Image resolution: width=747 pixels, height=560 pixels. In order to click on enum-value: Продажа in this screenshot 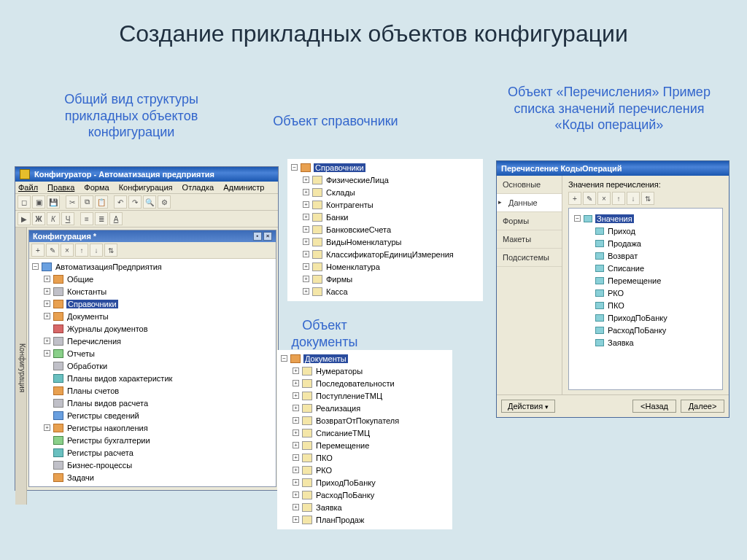, I will do `click(646, 244)`.